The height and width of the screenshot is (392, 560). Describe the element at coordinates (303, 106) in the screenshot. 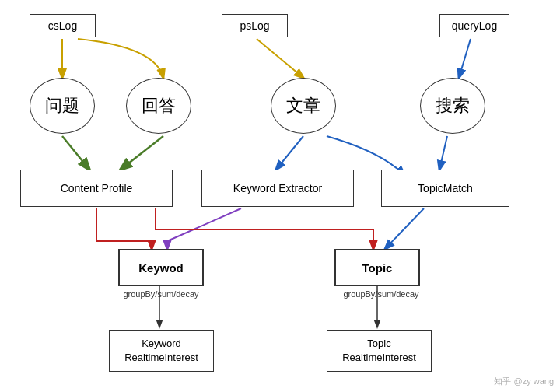

I see `wenzhang-ellipse: 文章` at that location.